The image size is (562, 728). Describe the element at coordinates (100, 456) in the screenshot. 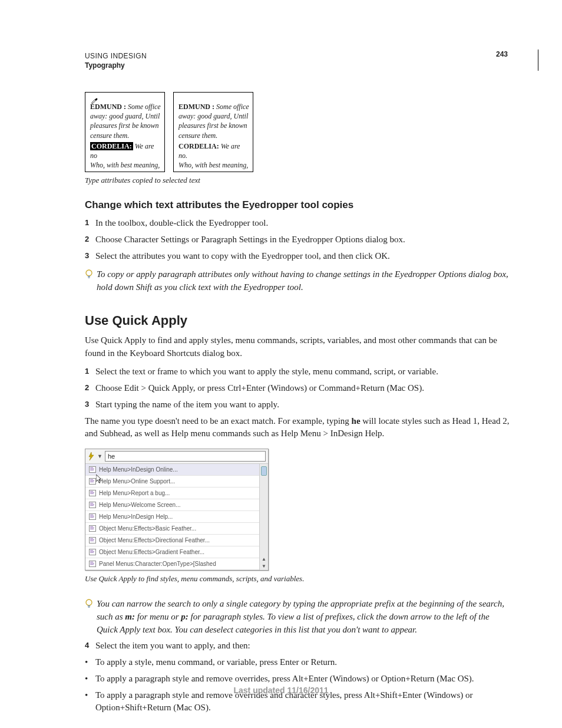

I see `dropdown-icon: ▼` at that location.